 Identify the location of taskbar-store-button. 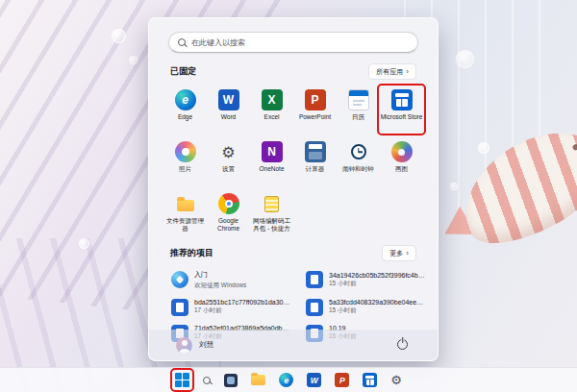
(369, 380).